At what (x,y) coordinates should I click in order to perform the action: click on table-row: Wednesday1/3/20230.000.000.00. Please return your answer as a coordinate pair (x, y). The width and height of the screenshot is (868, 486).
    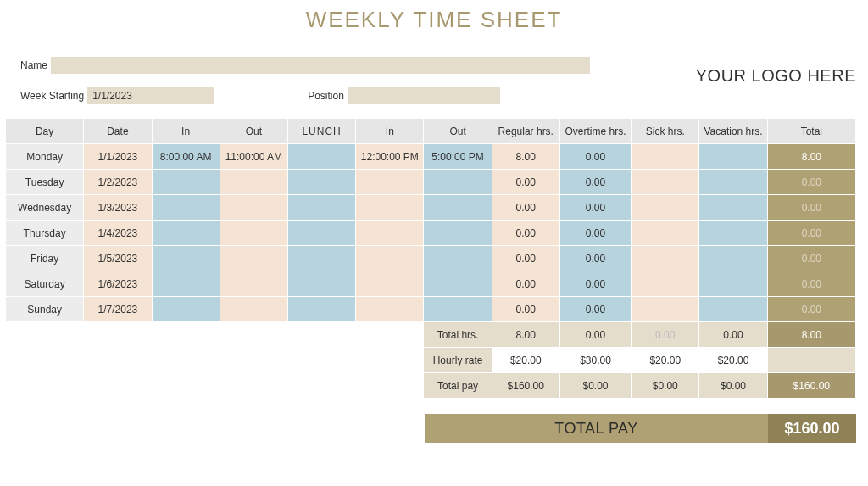
    Looking at the image, I should click on (431, 208).